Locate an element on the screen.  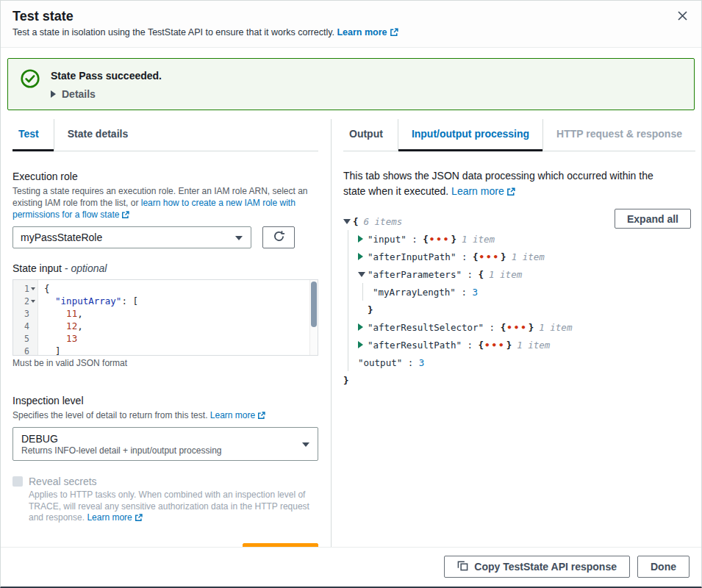
processing-learn-more-link: Learn more is located at coordinates (478, 191).